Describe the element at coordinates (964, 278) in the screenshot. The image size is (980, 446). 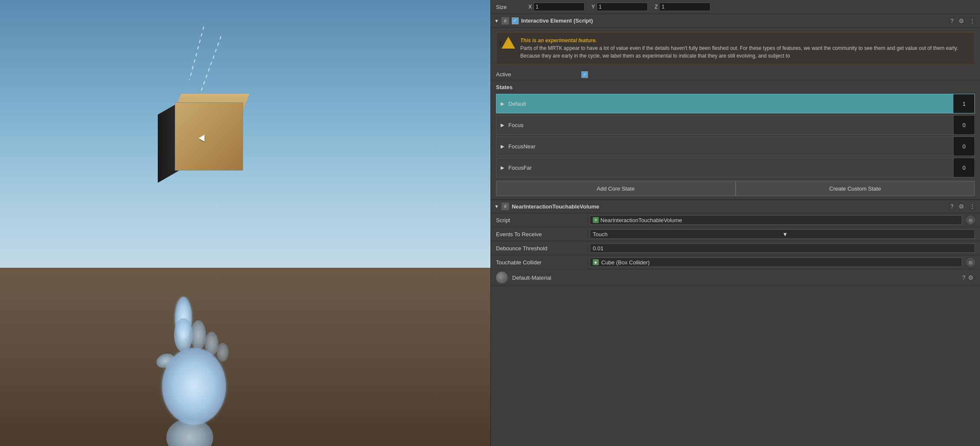
I see `material-help-icon: ?` at that location.